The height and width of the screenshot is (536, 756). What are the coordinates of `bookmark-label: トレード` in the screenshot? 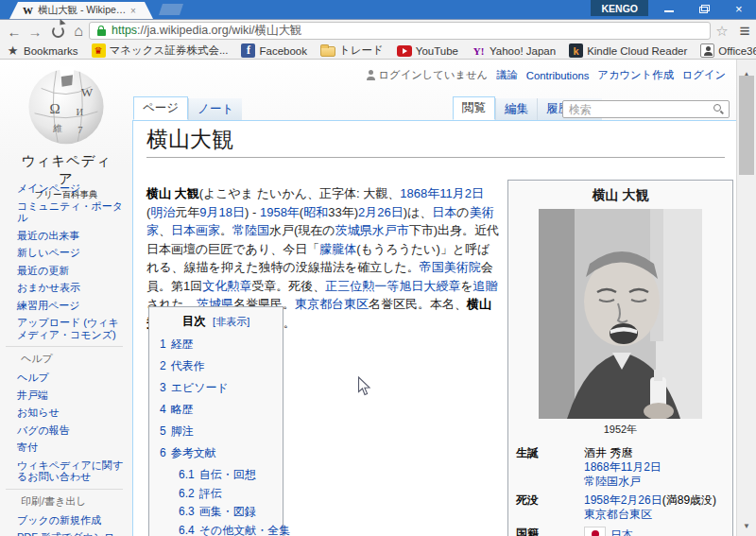 It's located at (361, 51).